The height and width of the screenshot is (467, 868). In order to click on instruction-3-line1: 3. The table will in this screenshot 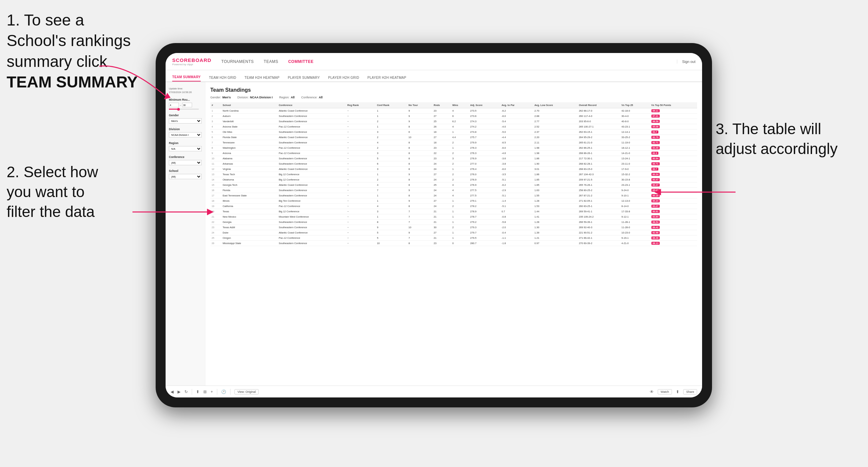, I will do `click(768, 129)`.